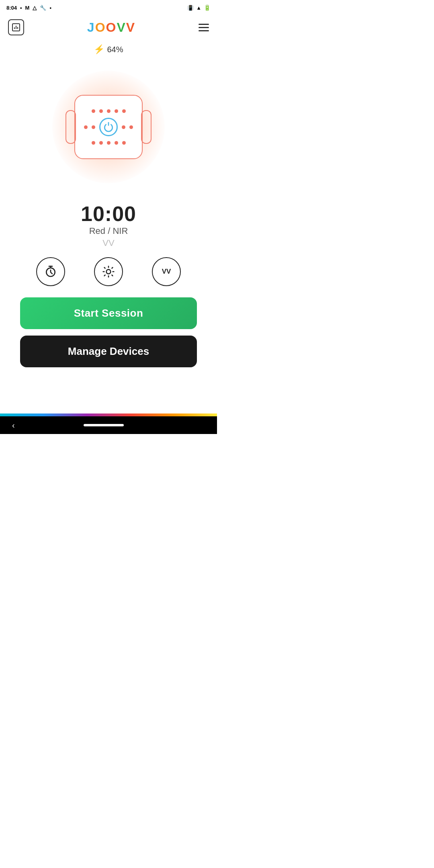 The height and width of the screenshot is (868, 434). I want to click on start-session-button: Start Session, so click(108, 313).